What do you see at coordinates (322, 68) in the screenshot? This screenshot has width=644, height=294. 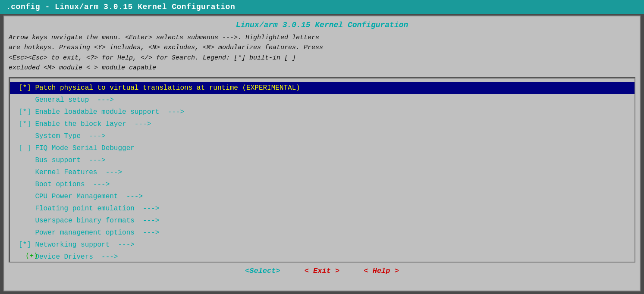 I see `help-line4: excluded <M> module < > module capable` at bounding box center [322, 68].